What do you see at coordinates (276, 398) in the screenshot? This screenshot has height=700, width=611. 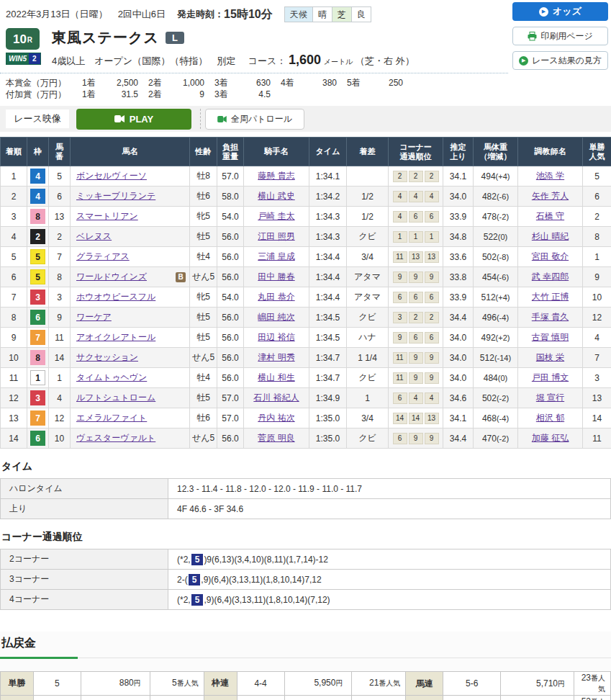 I see `jockey-link: 石川 裕紀人` at bounding box center [276, 398].